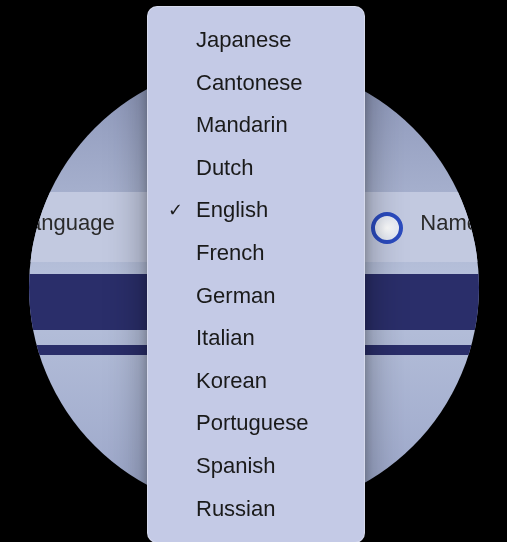 The width and height of the screenshot is (507, 542). Describe the element at coordinates (256, 254) in the screenshot. I see `language-option: ✓French` at that location.